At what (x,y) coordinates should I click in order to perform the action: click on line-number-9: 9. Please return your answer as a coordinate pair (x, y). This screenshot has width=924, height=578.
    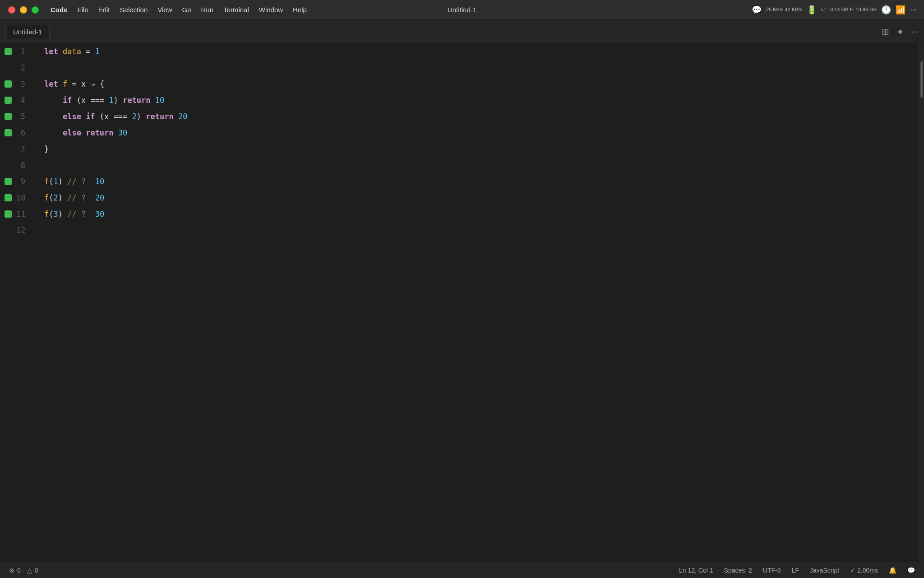
    Looking at the image, I should click on (26, 182).